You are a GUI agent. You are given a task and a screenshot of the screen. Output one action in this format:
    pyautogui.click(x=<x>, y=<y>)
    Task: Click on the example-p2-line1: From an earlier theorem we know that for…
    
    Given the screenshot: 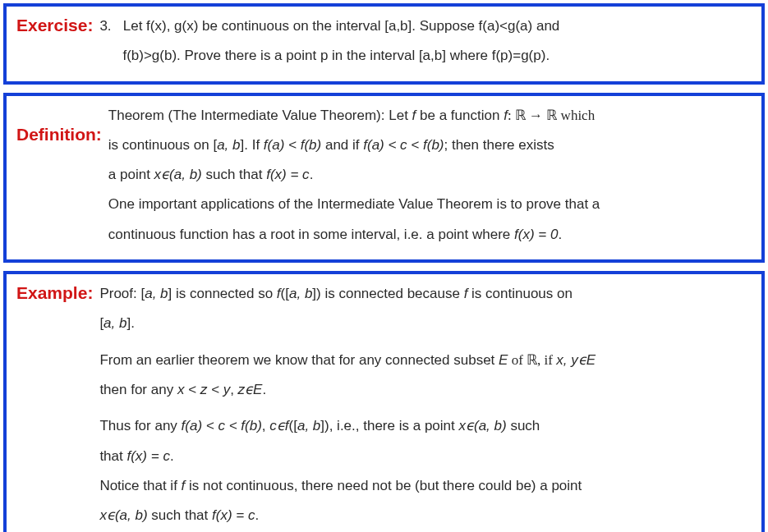 What is the action you would take?
    pyautogui.click(x=425, y=360)
    